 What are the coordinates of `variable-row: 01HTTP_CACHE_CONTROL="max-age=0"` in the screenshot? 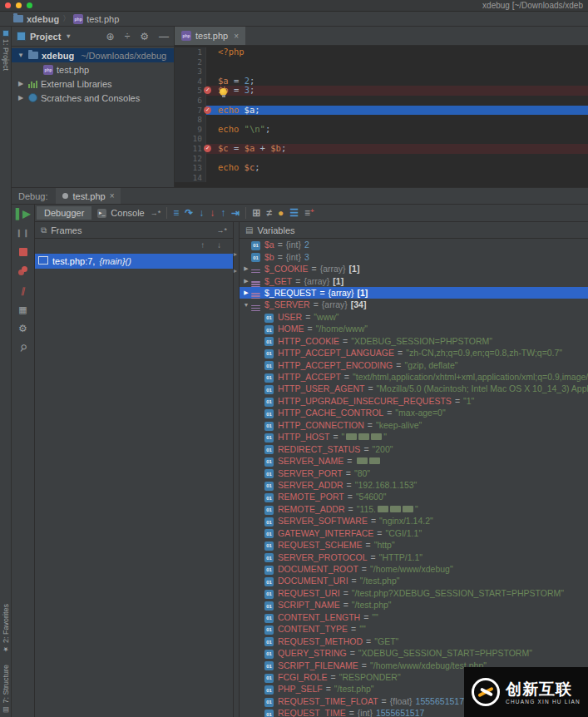 It's located at (414, 413).